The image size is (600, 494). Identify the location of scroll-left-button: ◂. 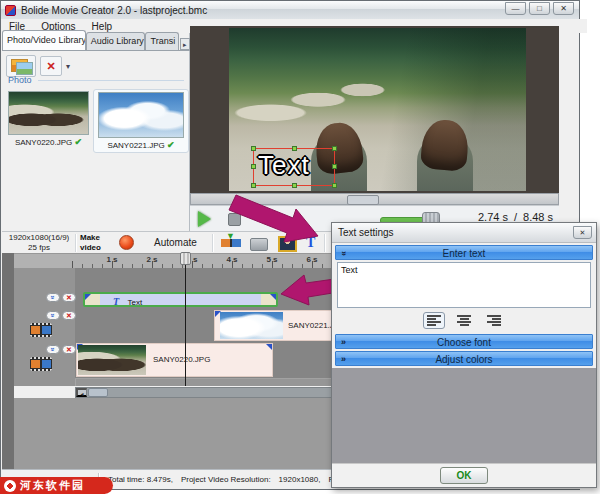
(82, 392).